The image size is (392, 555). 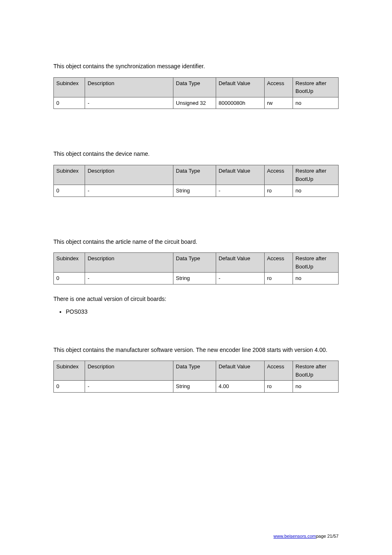 What do you see at coordinates (196, 154) in the screenshot?
I see `section-intro: This object contains the device name.` at bounding box center [196, 154].